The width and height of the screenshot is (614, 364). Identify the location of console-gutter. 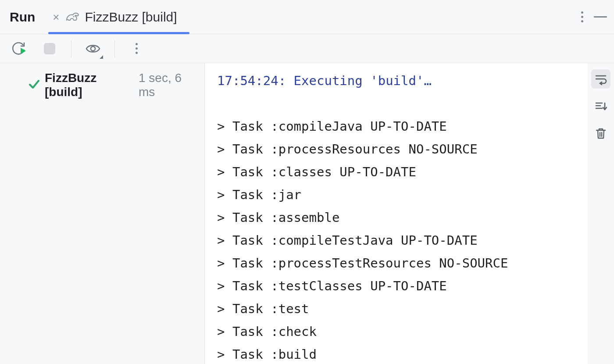
(601, 214).